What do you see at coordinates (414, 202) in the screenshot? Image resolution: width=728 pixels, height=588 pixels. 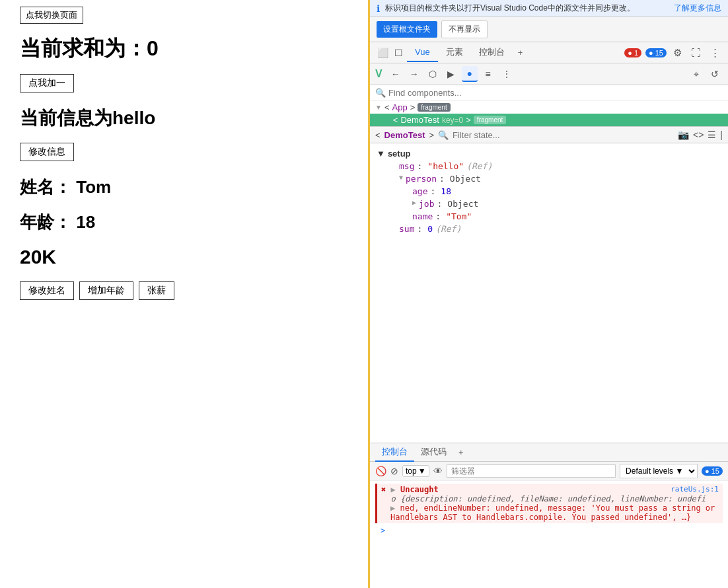 I see `job-expand-arrow: ▶` at bounding box center [414, 202].